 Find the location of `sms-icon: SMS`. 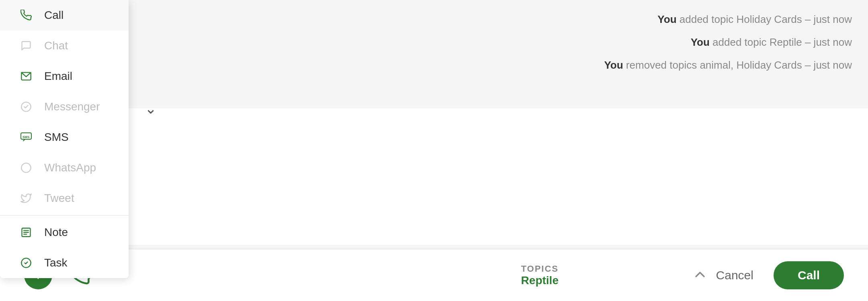

sms-icon: SMS is located at coordinates (26, 137).